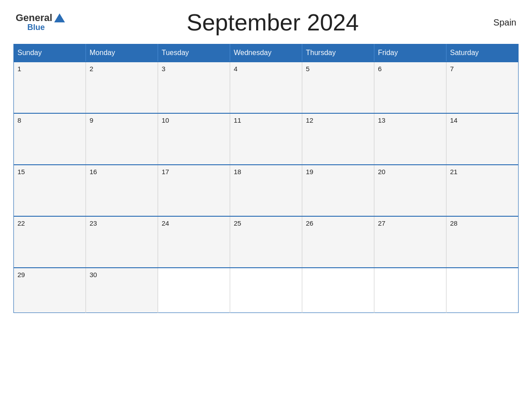 The width and height of the screenshot is (532, 411). I want to click on calendar-week-row: 1234567, so click(266, 88).